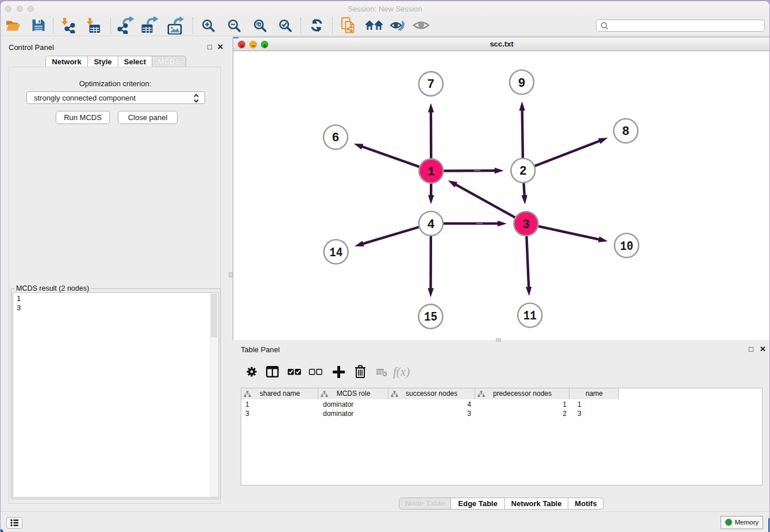 Image resolution: width=770 pixels, height=532 pixels. What do you see at coordinates (431, 172) in the screenshot?
I see `svg-text: 1` at bounding box center [431, 172].